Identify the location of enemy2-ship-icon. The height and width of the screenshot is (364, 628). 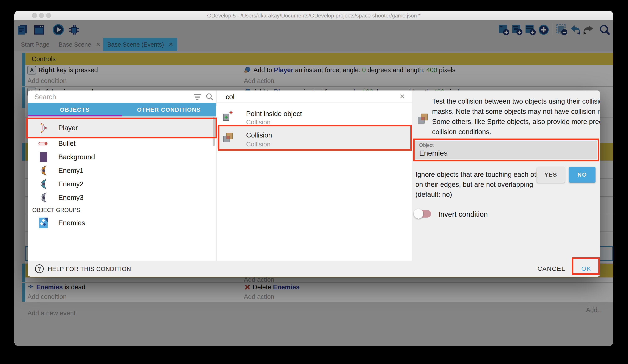
(43, 184).